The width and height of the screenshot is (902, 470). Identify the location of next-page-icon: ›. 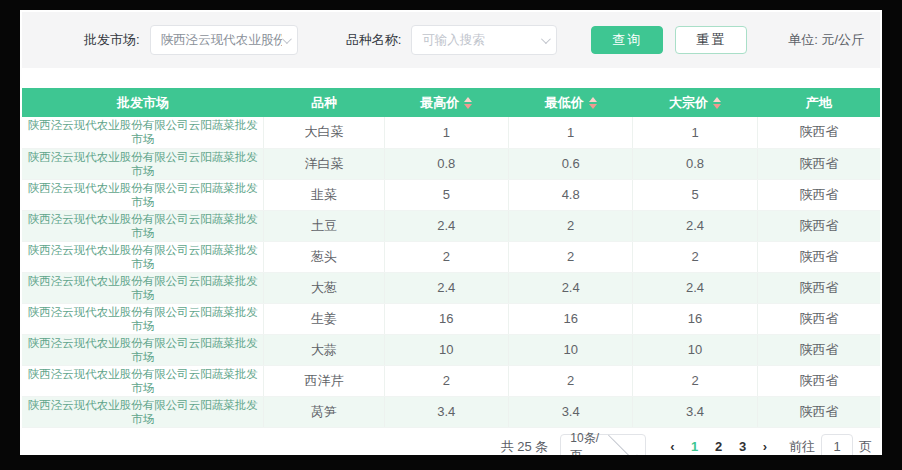
(765, 446).